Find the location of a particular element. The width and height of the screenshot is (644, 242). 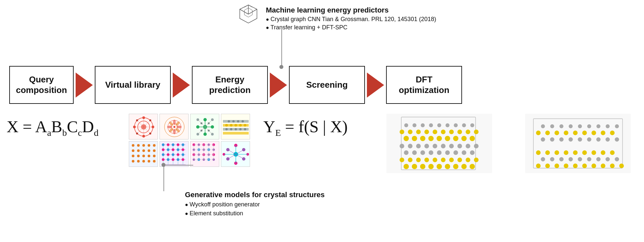

screening-label: Screening is located at coordinates (327, 85).